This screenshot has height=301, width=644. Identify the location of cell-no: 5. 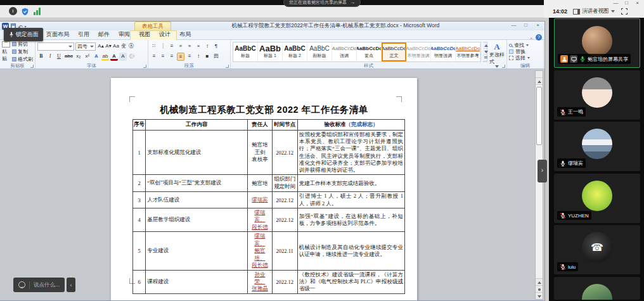
(139, 251).